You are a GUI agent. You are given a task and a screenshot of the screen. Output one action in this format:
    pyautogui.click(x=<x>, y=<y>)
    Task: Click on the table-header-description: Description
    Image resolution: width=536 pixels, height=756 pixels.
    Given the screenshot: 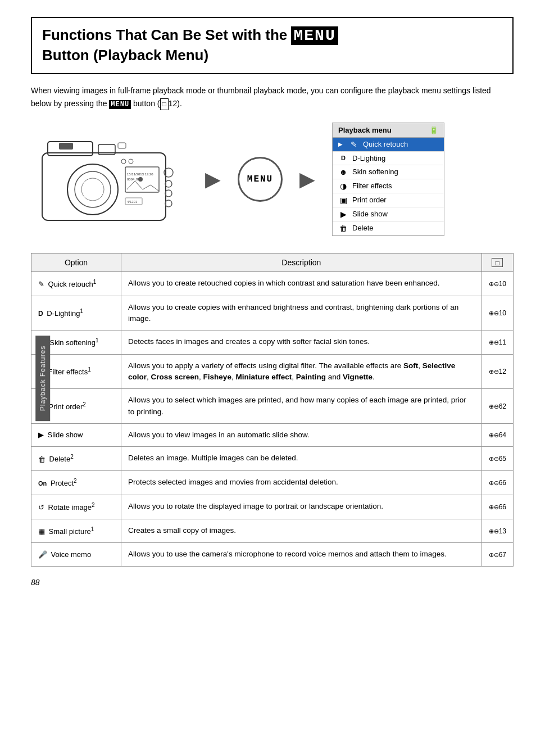 What is the action you would take?
    pyautogui.click(x=302, y=262)
    